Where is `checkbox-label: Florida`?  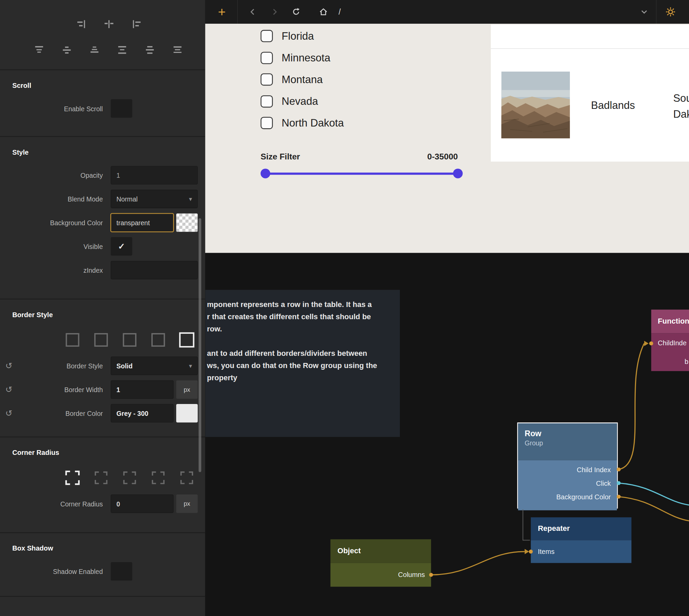 checkbox-label: Florida is located at coordinates (298, 36).